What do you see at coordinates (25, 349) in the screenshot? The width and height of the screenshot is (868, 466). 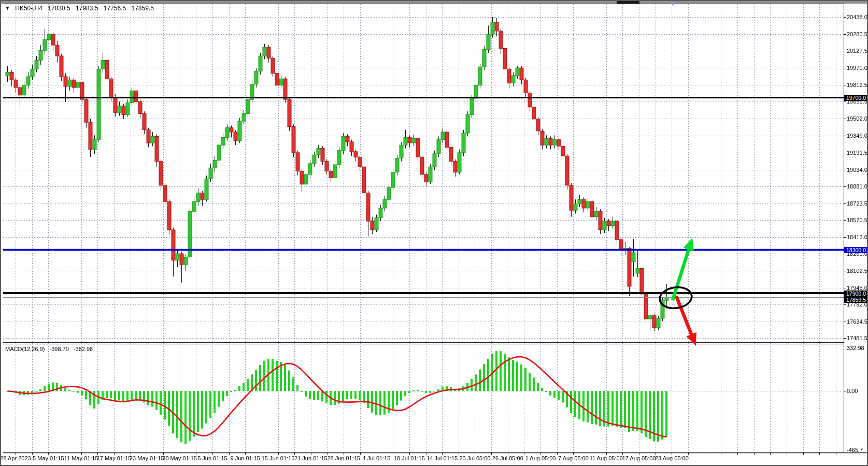 I see `macd-name: MACD(12,26,9)` at bounding box center [25, 349].